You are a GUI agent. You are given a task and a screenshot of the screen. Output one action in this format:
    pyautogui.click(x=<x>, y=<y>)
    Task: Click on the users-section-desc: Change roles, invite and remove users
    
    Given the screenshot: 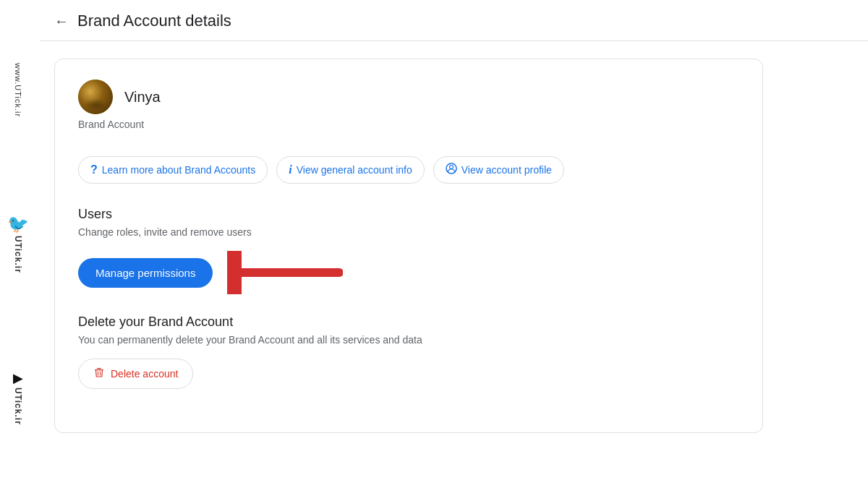 What is the action you would take?
    pyautogui.click(x=409, y=232)
    